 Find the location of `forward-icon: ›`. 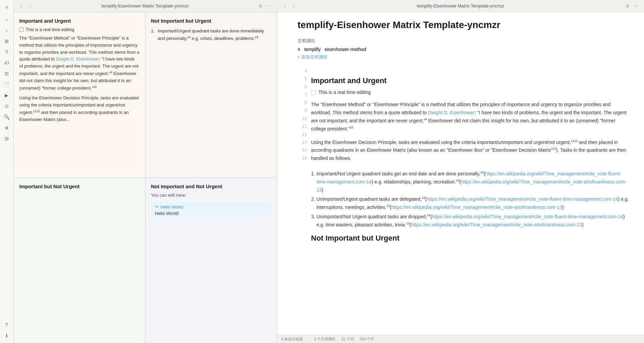

forward-icon: › is located at coordinates (7, 30).